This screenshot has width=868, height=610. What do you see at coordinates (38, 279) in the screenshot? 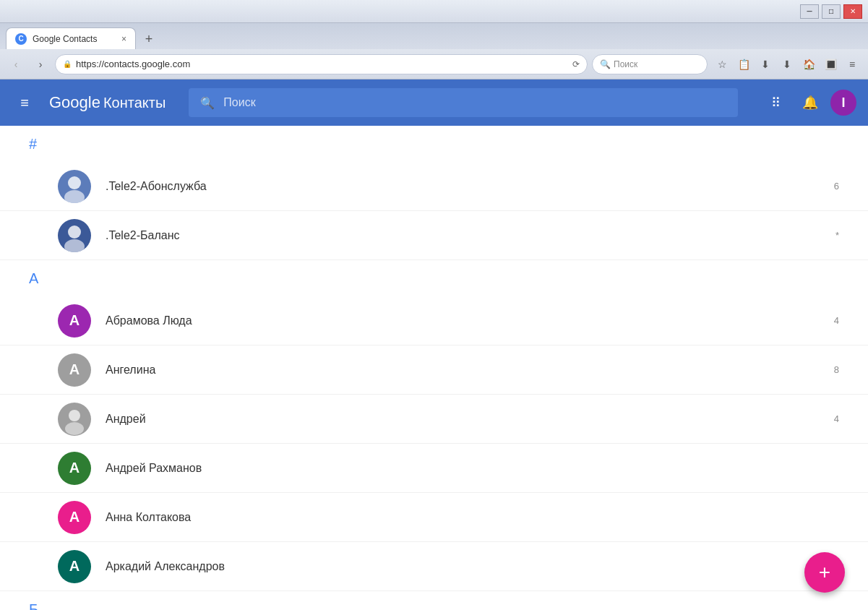
I see `section-letter: А` at bounding box center [38, 279].